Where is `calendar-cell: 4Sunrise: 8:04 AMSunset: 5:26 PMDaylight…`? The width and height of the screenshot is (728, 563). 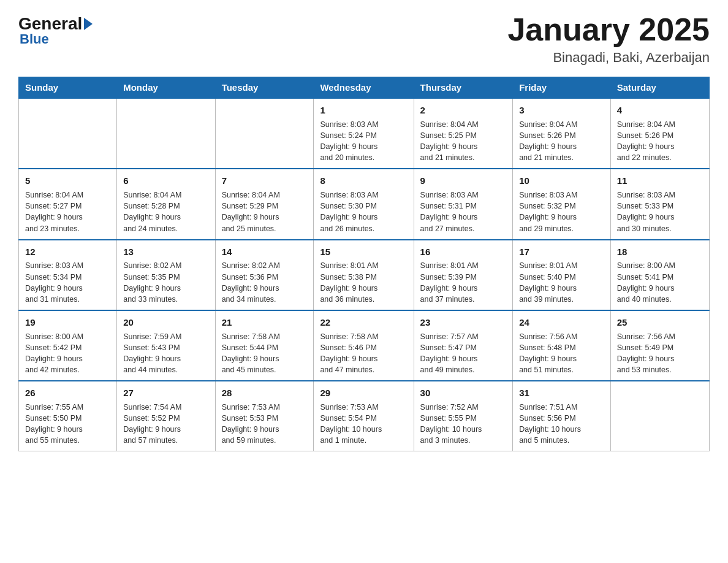
calendar-cell: 4Sunrise: 8:04 AMSunset: 5:26 PMDaylight… is located at coordinates (659, 134).